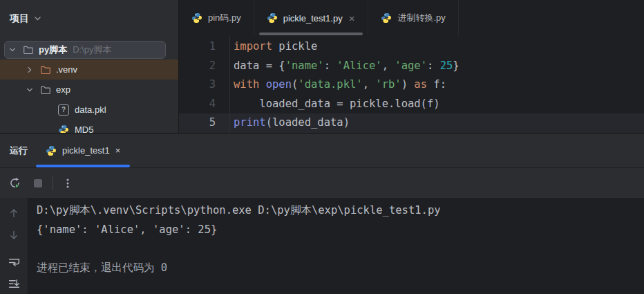 The image size is (644, 294). I want to click on console-gutter-toolbar, so click(14, 246).